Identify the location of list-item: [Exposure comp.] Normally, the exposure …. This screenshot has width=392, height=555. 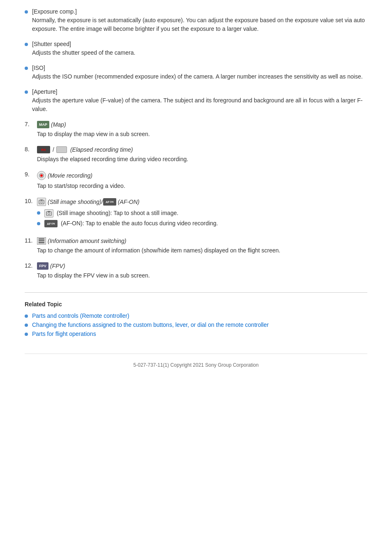
(196, 21).